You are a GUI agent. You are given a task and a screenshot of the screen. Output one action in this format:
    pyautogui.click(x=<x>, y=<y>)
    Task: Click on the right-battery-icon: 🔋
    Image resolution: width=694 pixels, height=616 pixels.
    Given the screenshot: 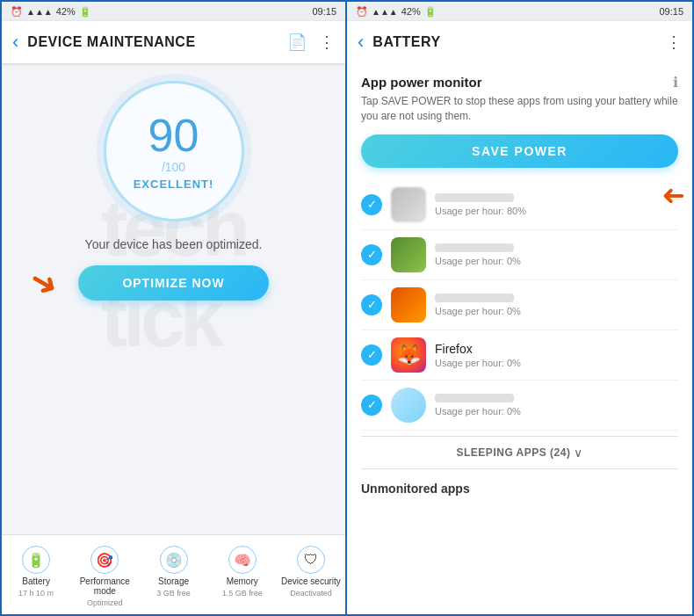 What is the action you would take?
    pyautogui.click(x=430, y=12)
    